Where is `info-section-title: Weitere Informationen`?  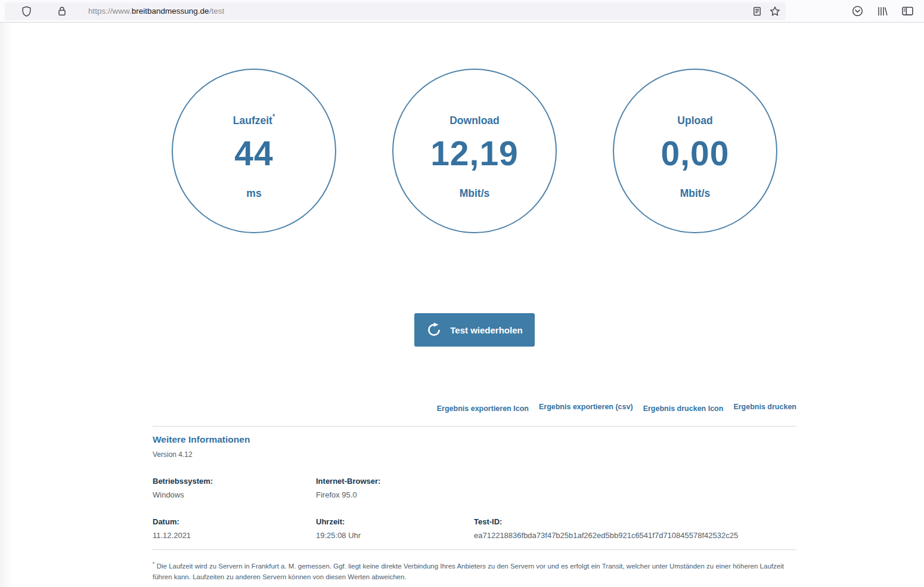 info-section-title: Weitere Informationen is located at coordinates (475, 440).